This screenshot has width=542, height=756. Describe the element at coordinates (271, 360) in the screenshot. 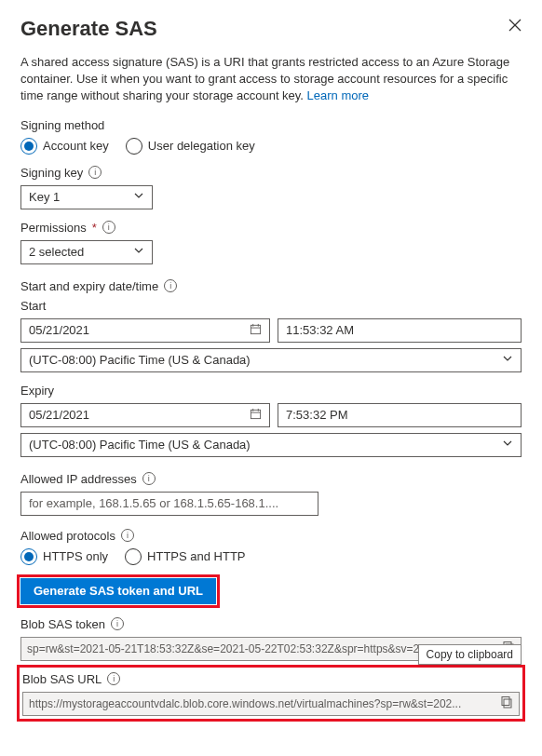

I see `start-timezone-select: (UTC-08:00) Pacific Time (US & Canada)` at that location.